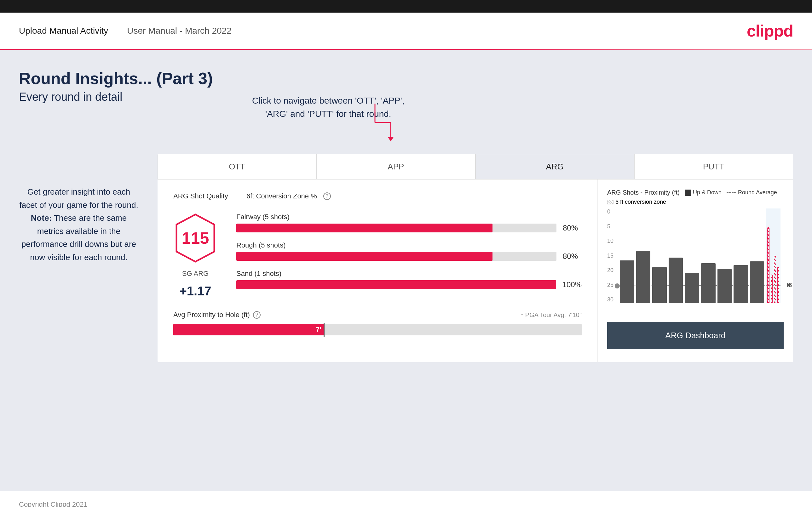 The width and height of the screenshot is (812, 507). What do you see at coordinates (195, 238) in the screenshot?
I see `hexagon: 115` at bounding box center [195, 238].